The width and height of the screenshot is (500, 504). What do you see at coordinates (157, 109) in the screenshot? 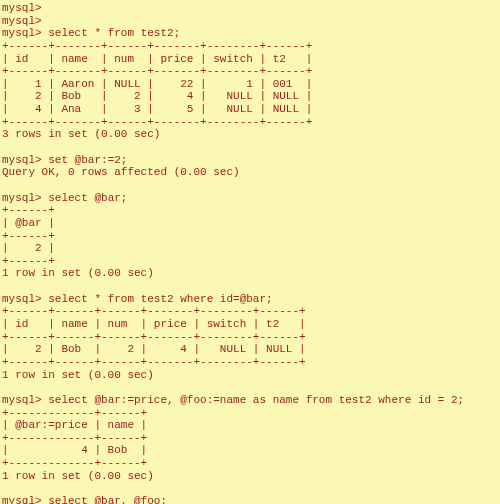
I see `table-row: | 4 | Ana | 3 | 5 | NULL | NULL |` at bounding box center [157, 109].